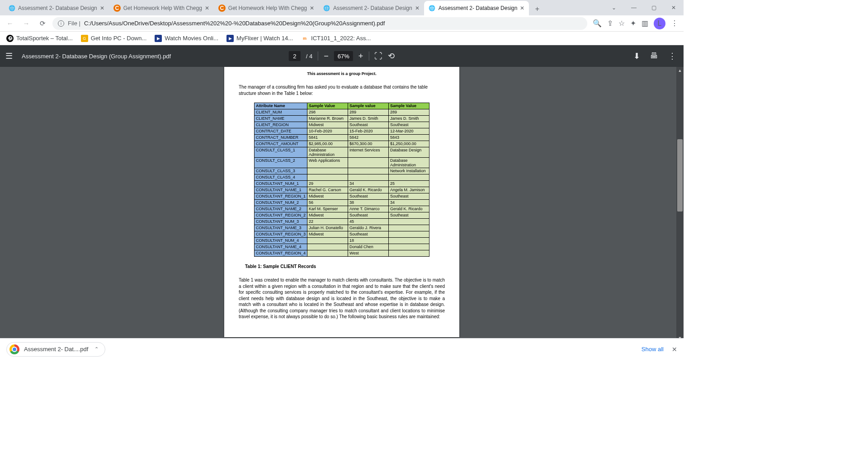 This screenshot has width=868, height=461. I want to click on table-row: CLIENT_NUM298289289, so click(342, 113).